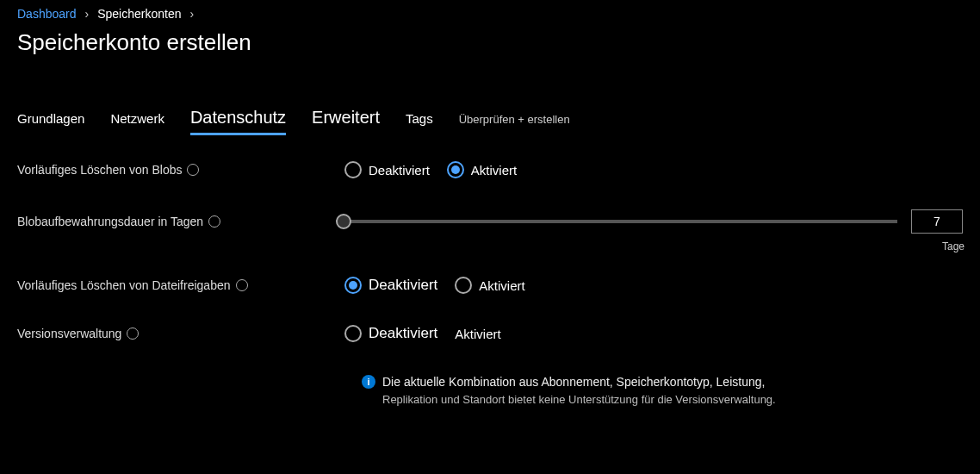 Image resolution: width=980 pixels, height=474 pixels. I want to click on slider-thumb, so click(344, 221).